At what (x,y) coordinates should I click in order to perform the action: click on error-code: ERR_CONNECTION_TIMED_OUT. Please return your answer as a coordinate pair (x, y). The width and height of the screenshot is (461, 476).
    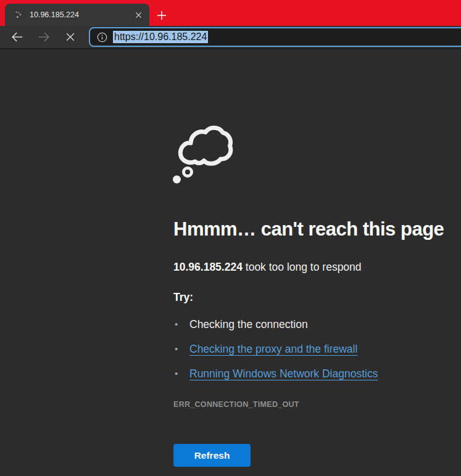
    Looking at the image, I should click on (236, 404).